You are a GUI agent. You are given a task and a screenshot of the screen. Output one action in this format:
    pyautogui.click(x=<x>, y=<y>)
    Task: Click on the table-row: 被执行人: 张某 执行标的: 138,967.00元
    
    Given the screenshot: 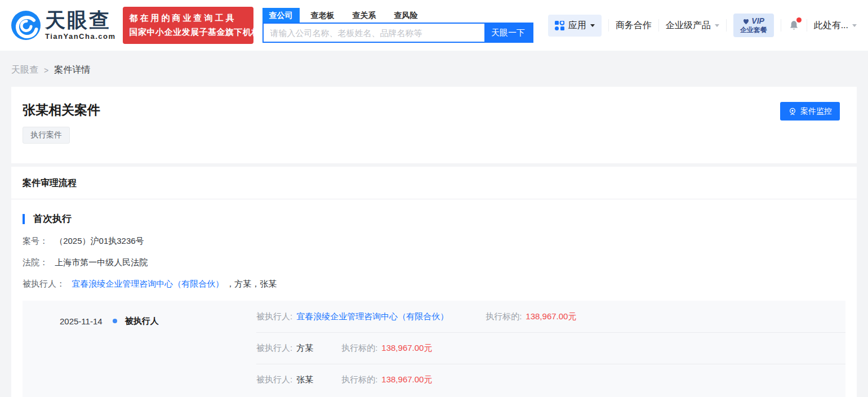 What is the action you would take?
    pyautogui.click(x=551, y=380)
    